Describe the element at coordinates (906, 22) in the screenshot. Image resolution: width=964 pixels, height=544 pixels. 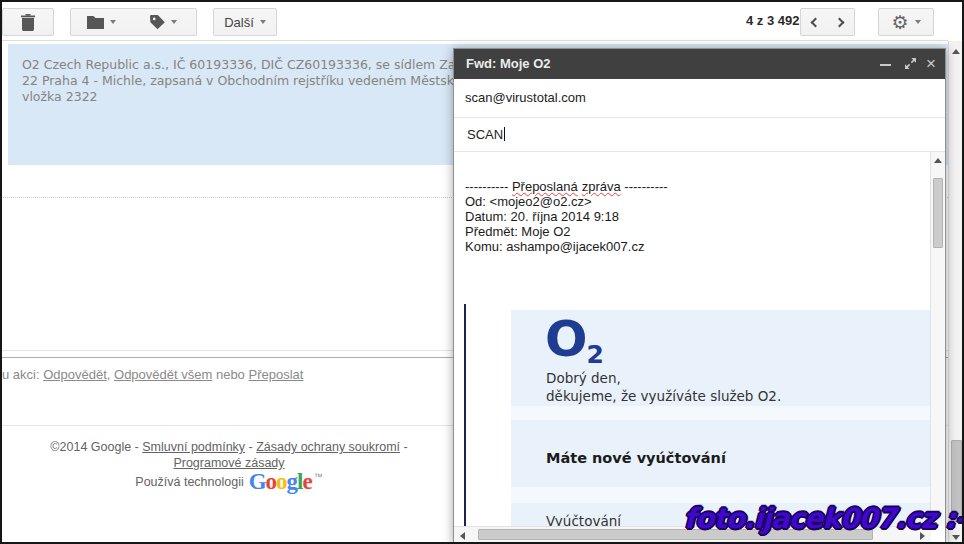
I see `settings-button: ⚙` at that location.